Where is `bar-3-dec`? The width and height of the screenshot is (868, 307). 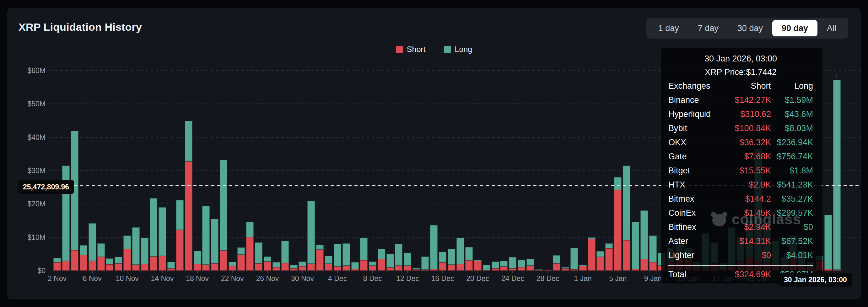 bar-3-dec is located at coordinates (329, 171).